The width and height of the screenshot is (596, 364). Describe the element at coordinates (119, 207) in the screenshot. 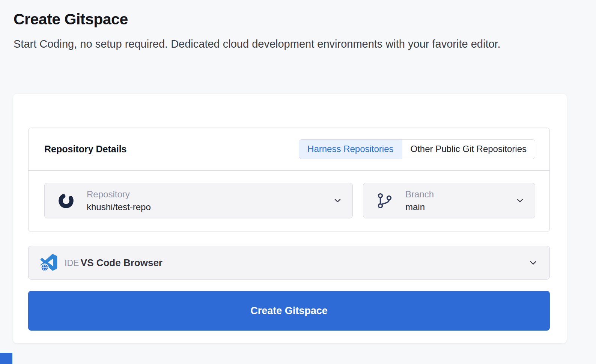

I see `repository-field-value: khushi/test-repo` at that location.